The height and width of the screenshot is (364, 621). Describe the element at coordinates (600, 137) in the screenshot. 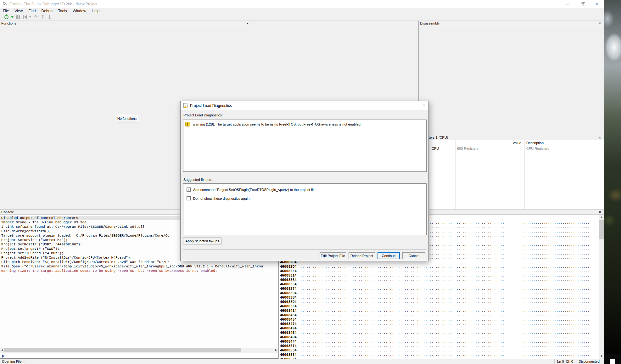

I see `registers-close-button: ×` at that location.